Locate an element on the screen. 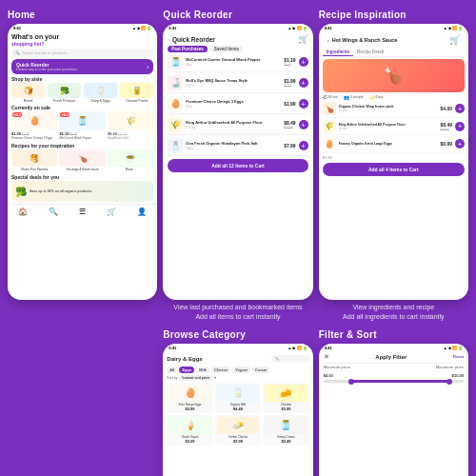  ingr-add-btn-2: + is located at coordinates (460, 127).